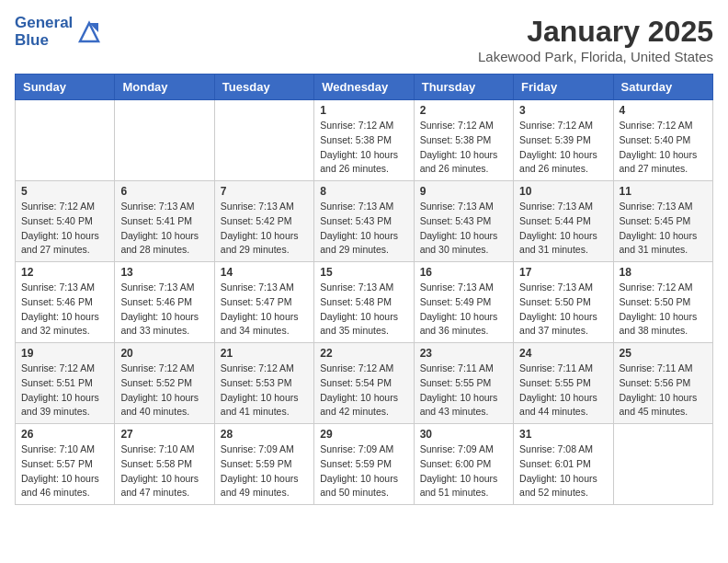 Image resolution: width=728 pixels, height=563 pixels. I want to click on calendar-week-row: 19Sunrise: 7:12 AM Sunset: 5:51 PM Dayli…, so click(364, 384).